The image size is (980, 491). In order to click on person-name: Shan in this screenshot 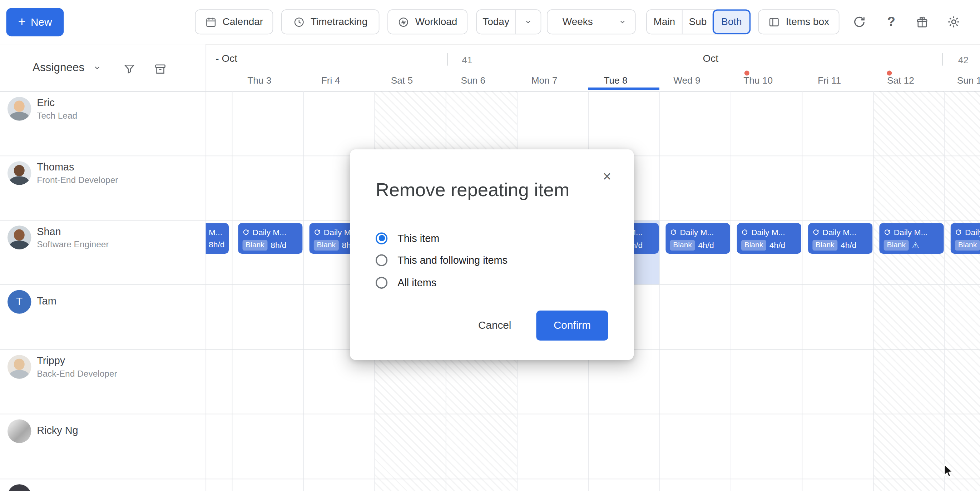, I will do `click(73, 231)`.